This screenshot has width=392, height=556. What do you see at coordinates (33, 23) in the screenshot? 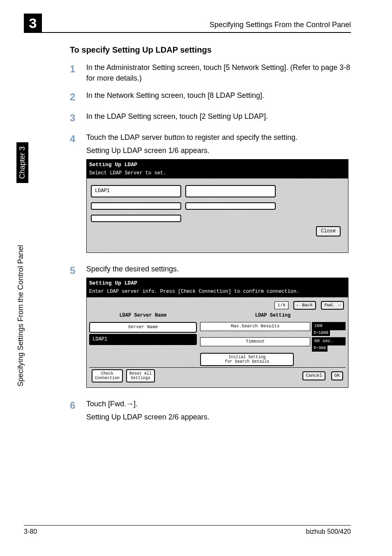
I see `chapter-number-tab: 3` at bounding box center [33, 23].